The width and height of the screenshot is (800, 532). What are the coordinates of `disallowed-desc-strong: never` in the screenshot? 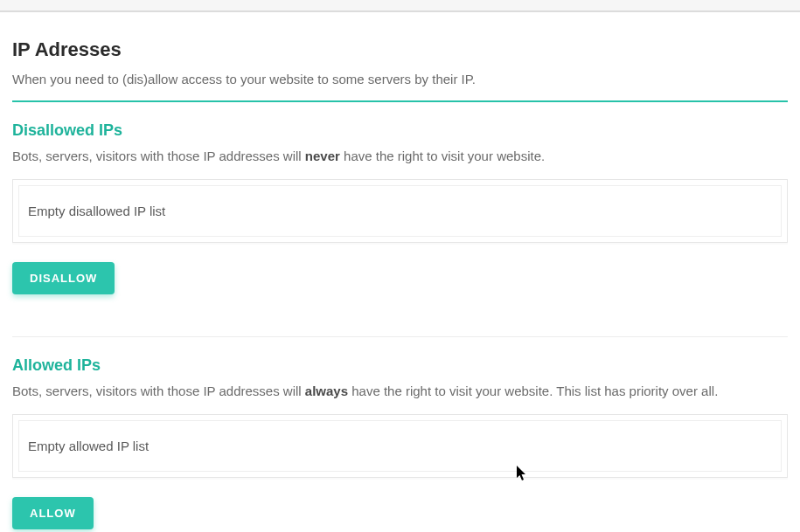 It's located at (323, 155).